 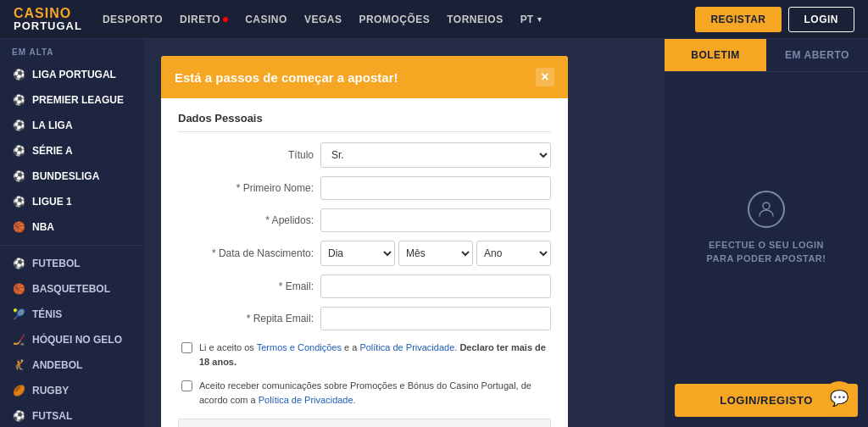 I want to click on sidebar-label: LIGUE 1, so click(x=53, y=202).